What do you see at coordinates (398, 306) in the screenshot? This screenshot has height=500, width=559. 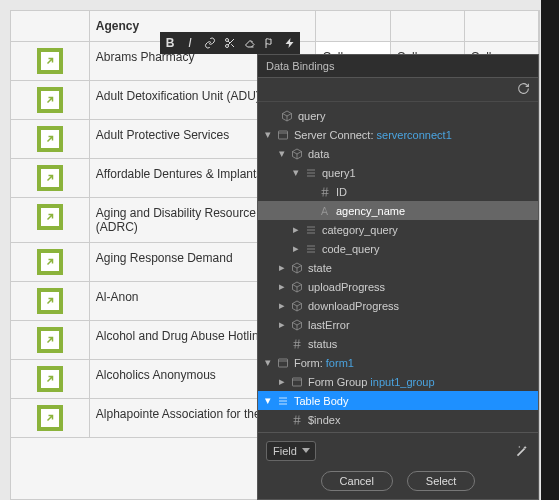 I see `tree-node-download-progress: ▸ downloadProgress` at bounding box center [398, 306].